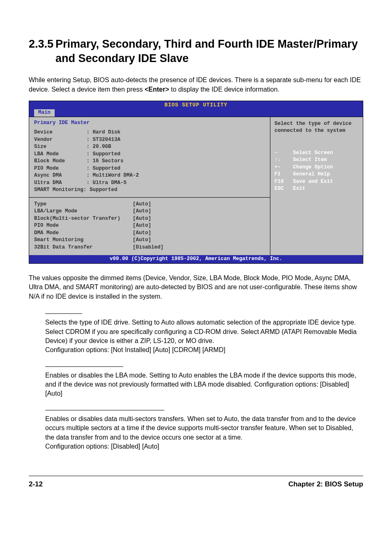 The image size is (392, 555). What do you see at coordinates (150, 154) in the screenshot?
I see `bios-info-row: LBA Mode : Supported` at bounding box center [150, 154].